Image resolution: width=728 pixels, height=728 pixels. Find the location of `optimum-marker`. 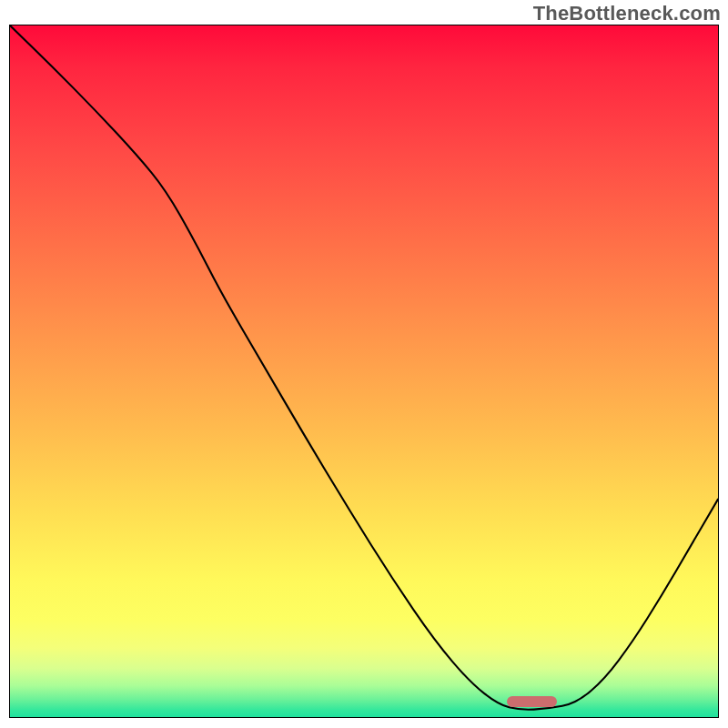

optimum-marker is located at coordinates (531, 702).